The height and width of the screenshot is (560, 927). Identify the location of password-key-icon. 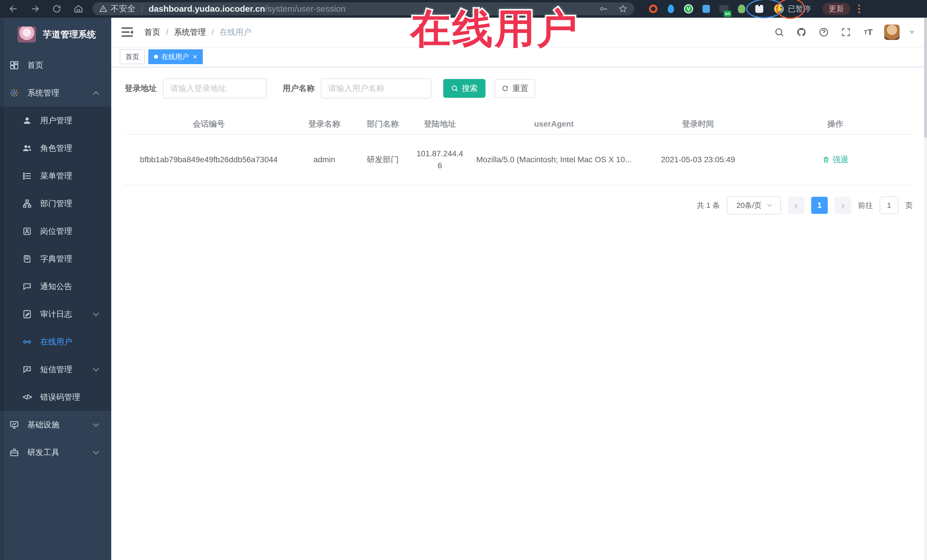
(603, 9).